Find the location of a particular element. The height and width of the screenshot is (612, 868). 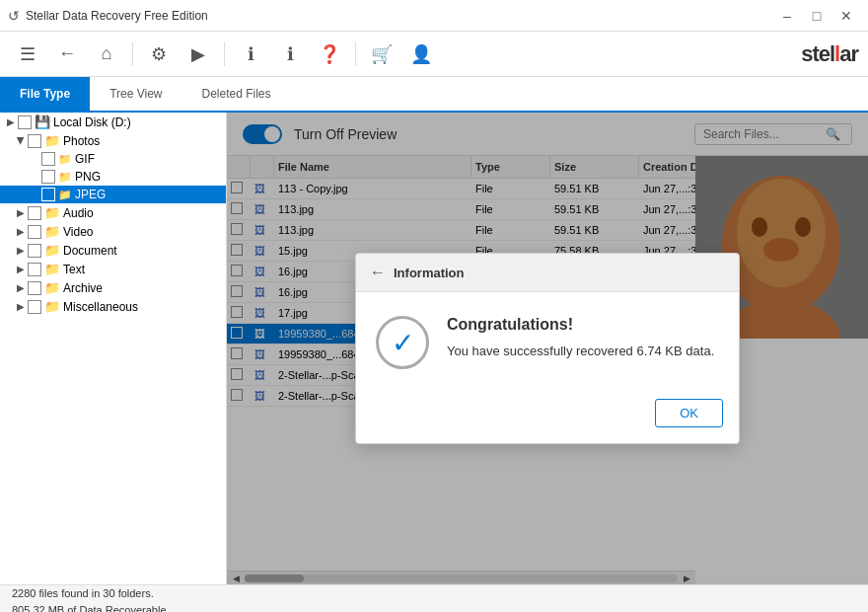

minimize-button: – is located at coordinates (787, 16).